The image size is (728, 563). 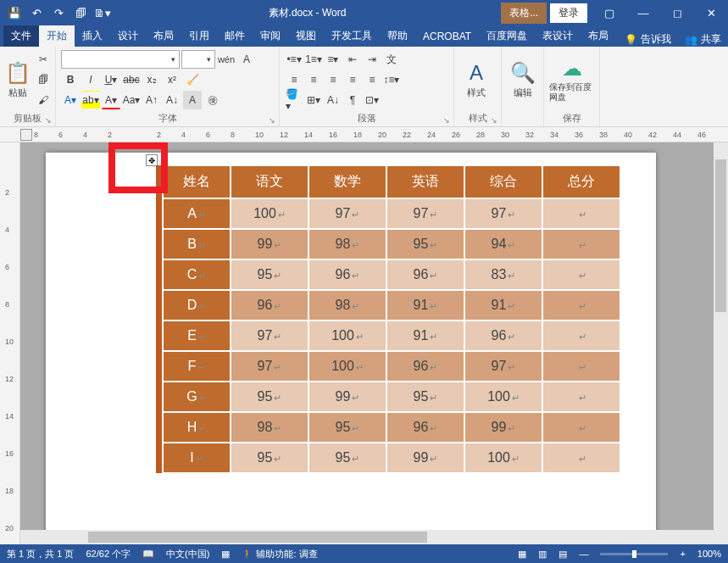 What do you see at coordinates (14, 13) in the screenshot?
I see `save-icon: 💾` at bounding box center [14, 13].